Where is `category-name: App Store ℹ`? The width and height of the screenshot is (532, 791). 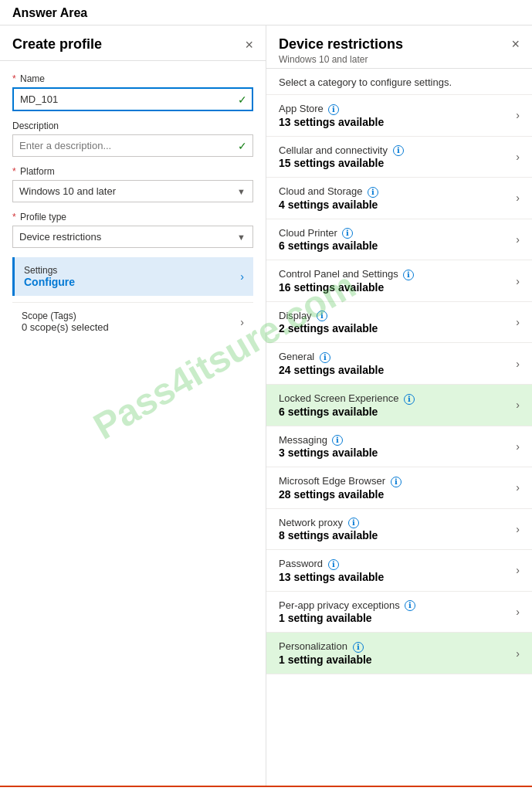 category-name: App Store ℹ is located at coordinates (331, 109).